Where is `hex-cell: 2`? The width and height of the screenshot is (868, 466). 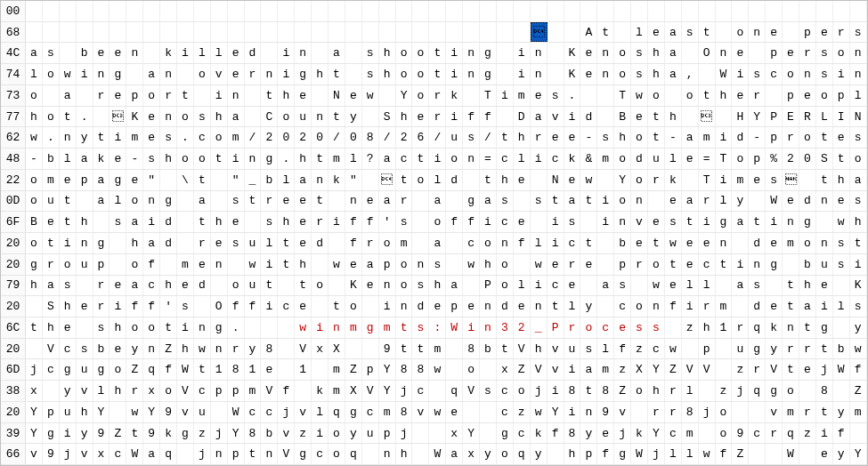
hex-cell: 2 is located at coordinates (522, 327).